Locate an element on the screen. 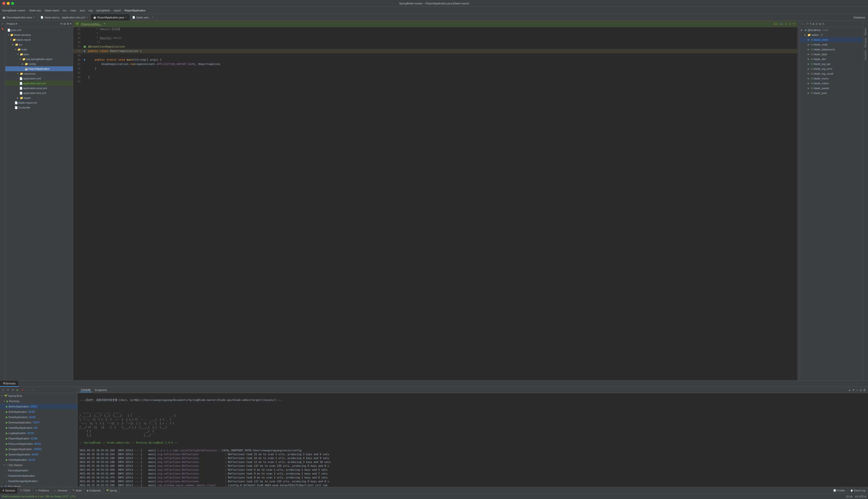 The image size is (868, 499). svc-run-btn: ▶ is located at coordinates (18, 390).